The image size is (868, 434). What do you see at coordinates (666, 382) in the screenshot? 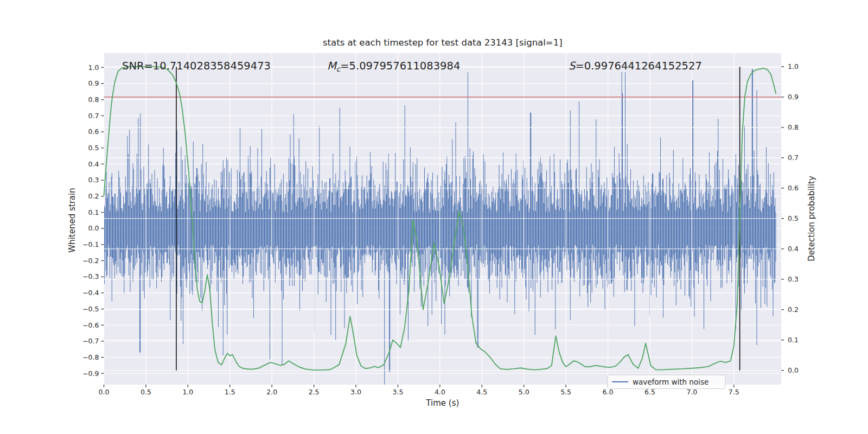
I see `legend: waveform with noise` at bounding box center [666, 382].